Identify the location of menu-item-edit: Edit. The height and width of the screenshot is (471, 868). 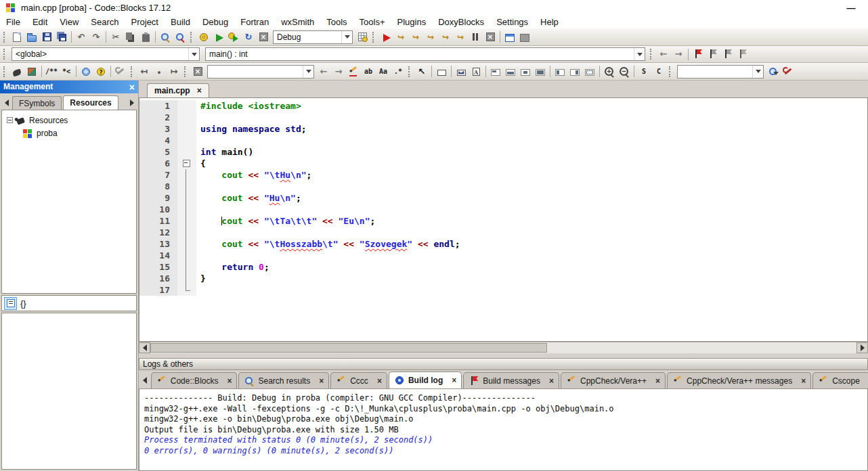
(40, 22).